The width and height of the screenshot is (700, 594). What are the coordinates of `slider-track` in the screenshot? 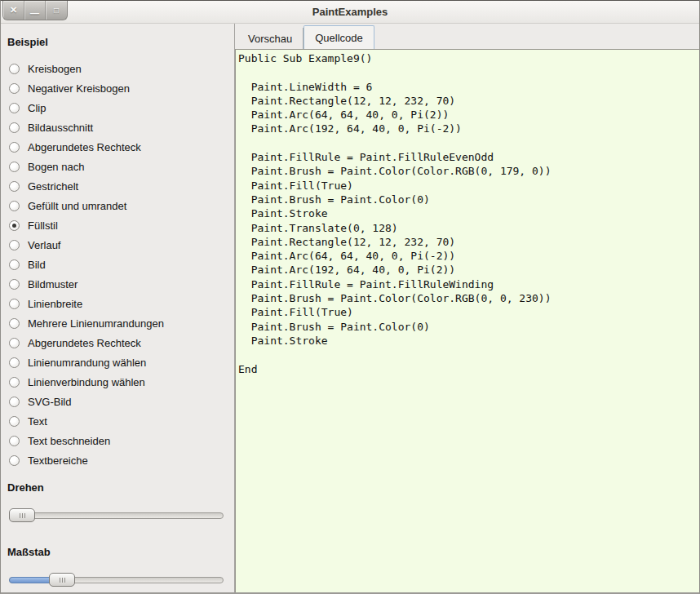 It's located at (116, 516).